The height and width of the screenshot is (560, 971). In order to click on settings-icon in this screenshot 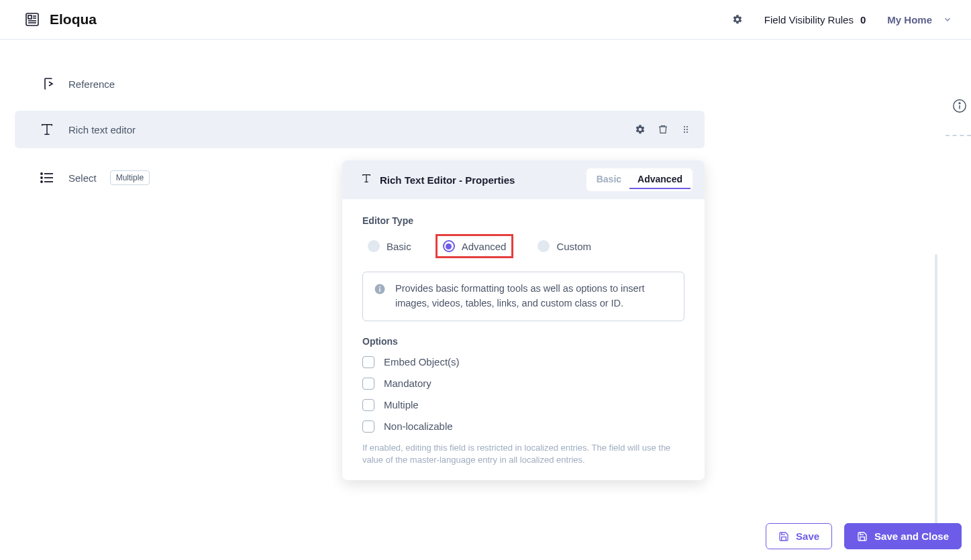, I will do `click(737, 19)`.